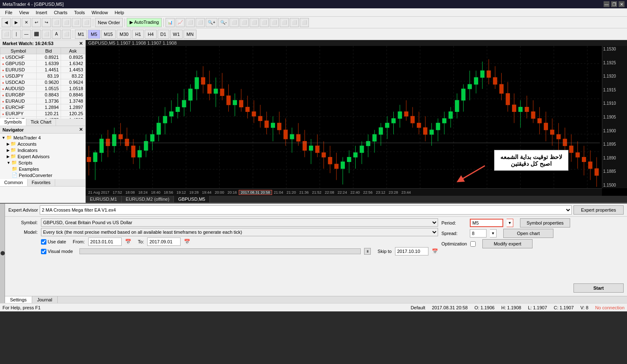  What do you see at coordinates (234, 23) in the screenshot?
I see `tb1-chart-btn5: ⬜` at bounding box center [234, 23].